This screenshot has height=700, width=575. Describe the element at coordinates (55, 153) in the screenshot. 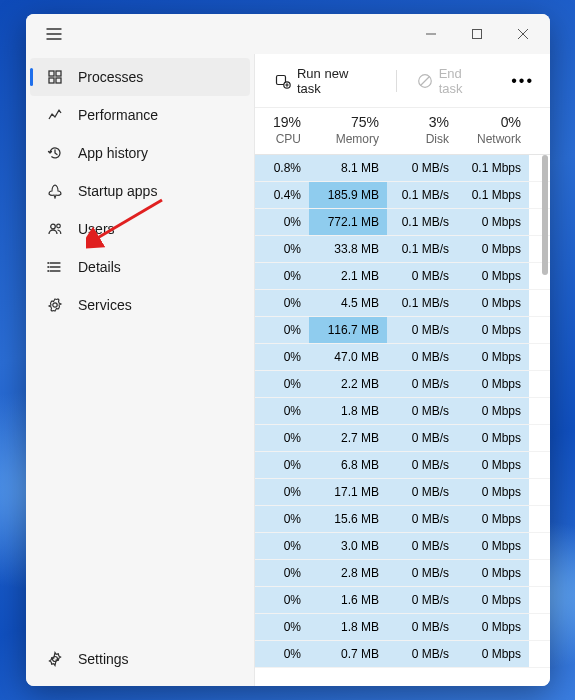

I see `history-icon` at that location.